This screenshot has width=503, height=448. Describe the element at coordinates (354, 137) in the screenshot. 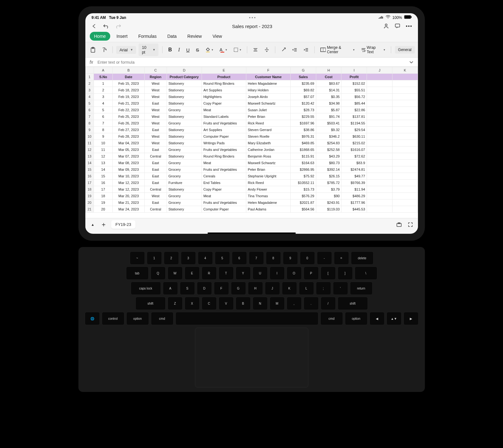

I see `cell: $630.11` at that location.